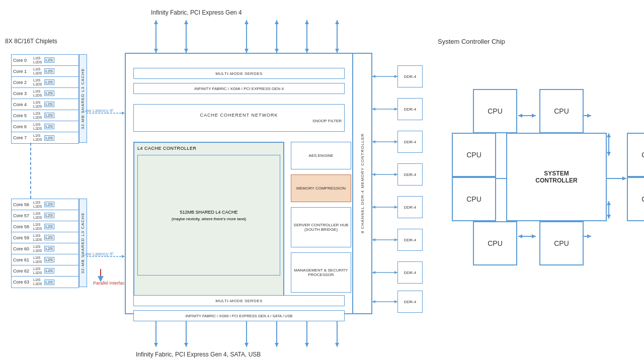  Describe the element at coordinates (45, 243) in the screenshot. I see `chiplet-2: Core 56 L1ISL1DS L2S Core 57 L1ISL1DS L2…` at that location.